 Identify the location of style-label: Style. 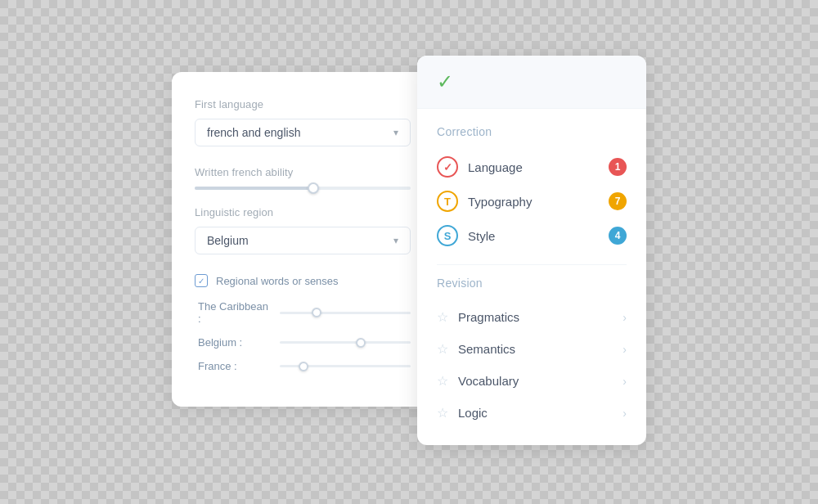
(538, 236).